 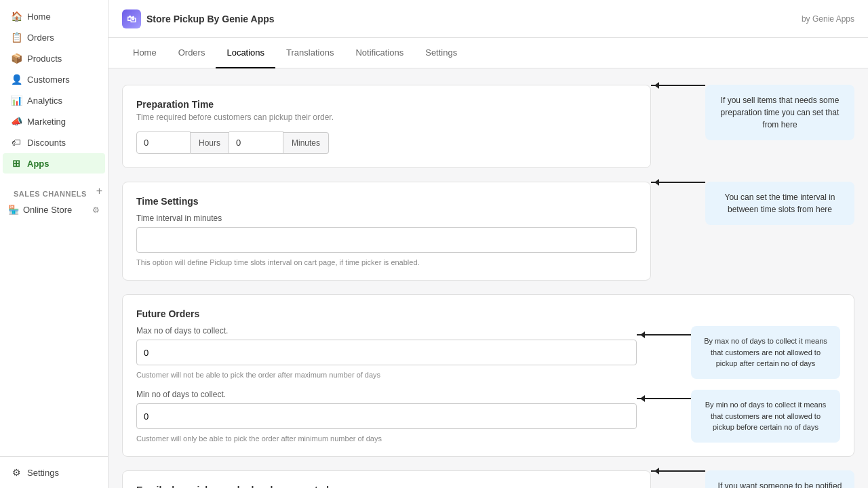 I want to click on max-days-label: Max no of days to collect., so click(x=387, y=331).